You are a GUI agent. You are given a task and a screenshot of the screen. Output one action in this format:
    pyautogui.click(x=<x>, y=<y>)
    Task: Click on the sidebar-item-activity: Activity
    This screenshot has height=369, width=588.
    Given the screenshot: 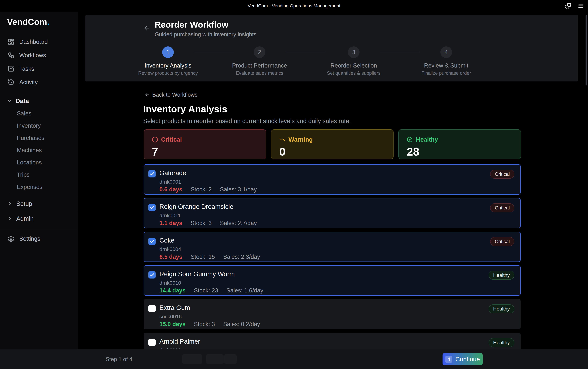 What is the action you would take?
    pyautogui.click(x=39, y=82)
    